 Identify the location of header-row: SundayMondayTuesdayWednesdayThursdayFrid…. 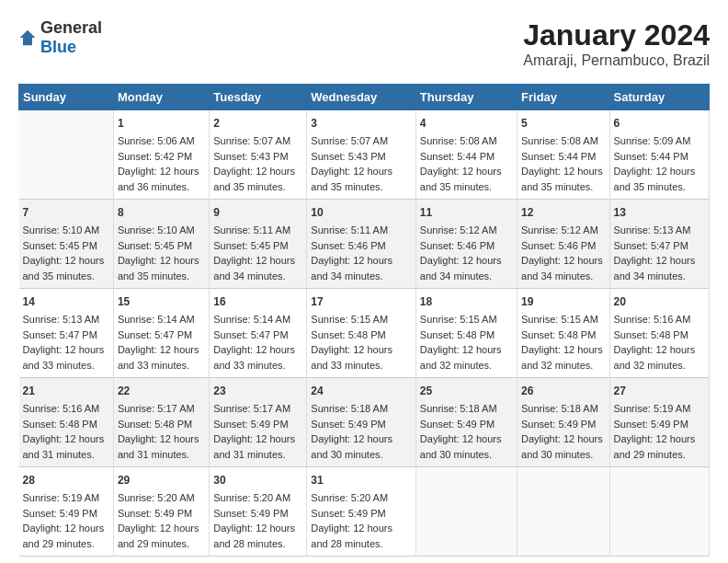
(364, 98).